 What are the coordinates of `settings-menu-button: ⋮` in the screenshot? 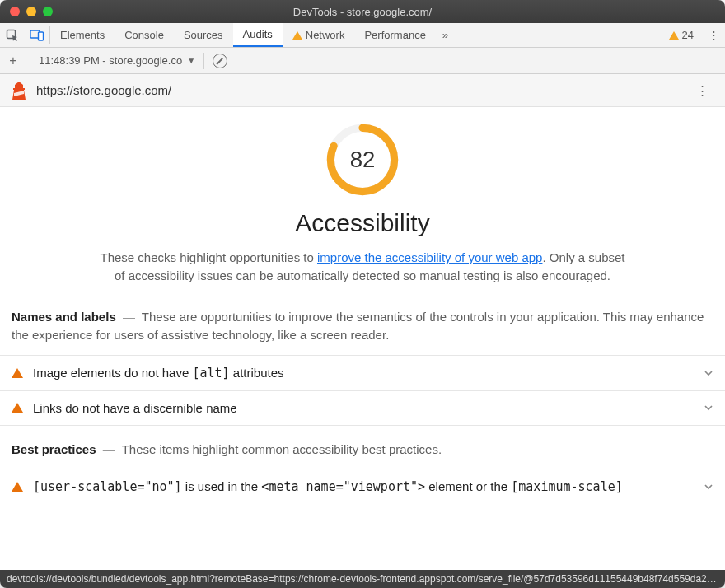 It's located at (713, 35).